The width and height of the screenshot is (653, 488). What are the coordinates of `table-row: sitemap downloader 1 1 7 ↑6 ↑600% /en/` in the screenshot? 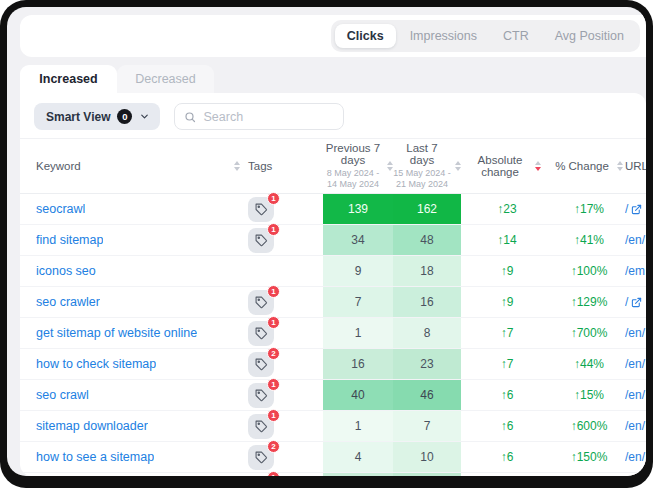 It's located at (333, 426).